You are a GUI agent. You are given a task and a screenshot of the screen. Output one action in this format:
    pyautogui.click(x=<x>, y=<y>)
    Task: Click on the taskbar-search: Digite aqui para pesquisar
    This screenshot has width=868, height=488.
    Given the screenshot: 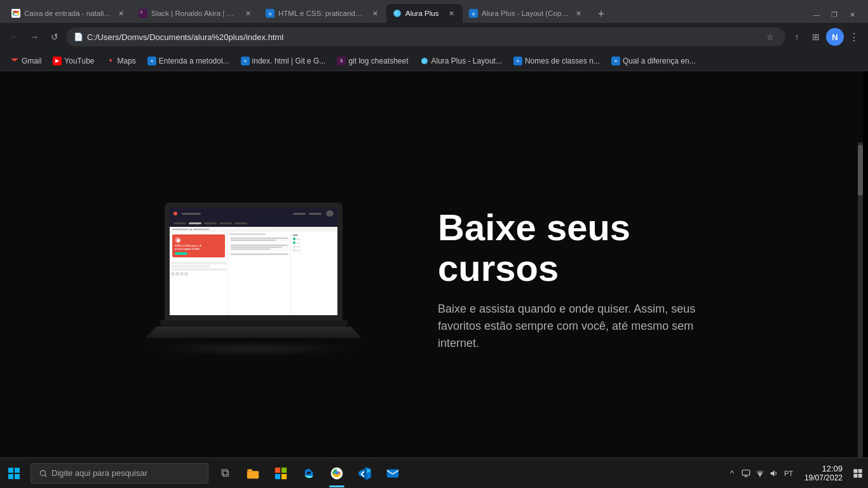 What is the action you would take?
    pyautogui.click(x=119, y=473)
    